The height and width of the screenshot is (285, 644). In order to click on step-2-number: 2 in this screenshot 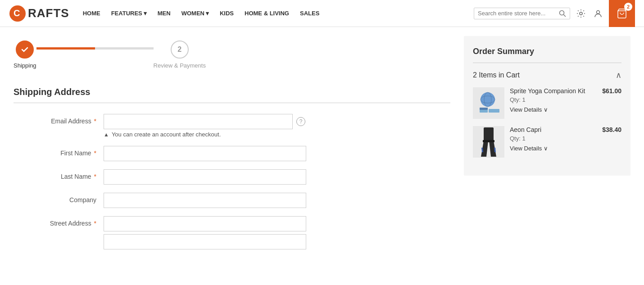, I will do `click(179, 50)`.